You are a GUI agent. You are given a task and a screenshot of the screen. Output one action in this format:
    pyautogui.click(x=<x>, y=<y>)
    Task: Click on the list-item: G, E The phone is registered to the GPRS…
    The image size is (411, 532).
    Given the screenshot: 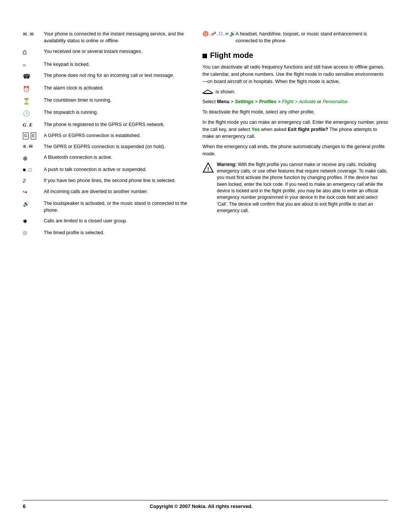 What is the action you would take?
    pyautogui.click(x=105, y=125)
    